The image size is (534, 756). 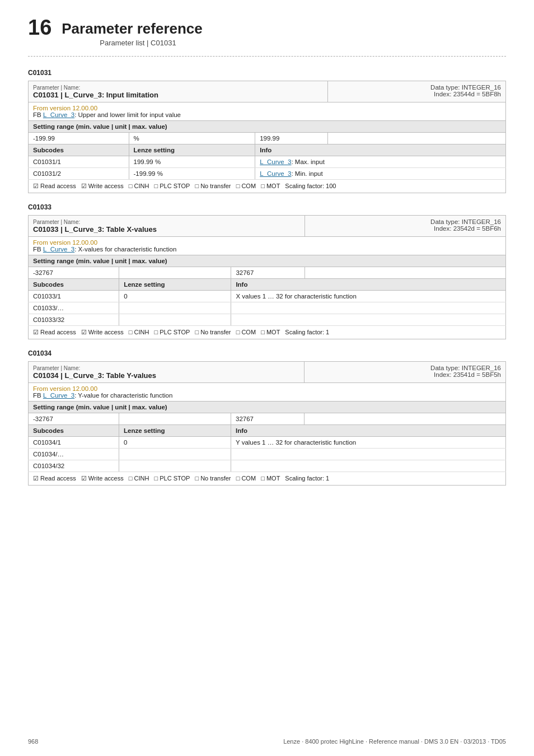 What do you see at coordinates (33, 741) in the screenshot?
I see `page-number: 968` at bounding box center [33, 741].